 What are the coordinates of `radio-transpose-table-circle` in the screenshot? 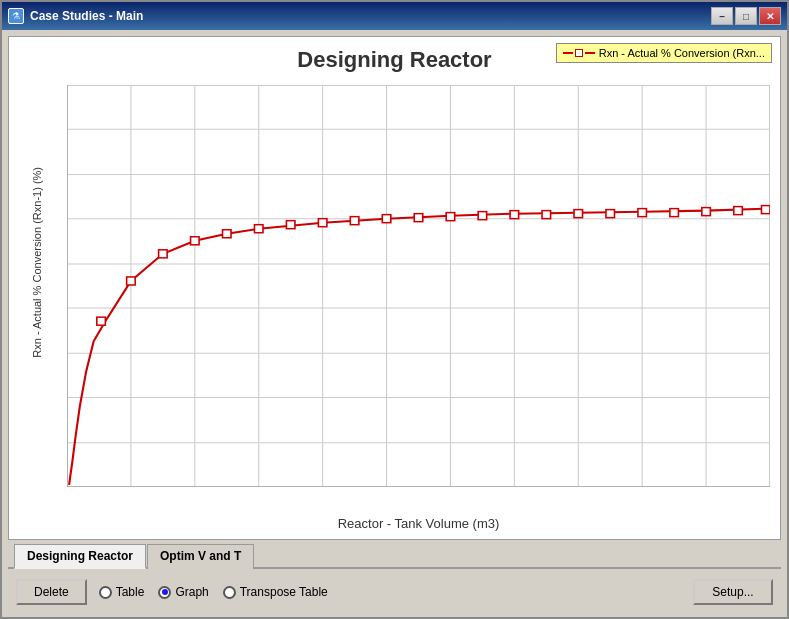 It's located at (230, 592).